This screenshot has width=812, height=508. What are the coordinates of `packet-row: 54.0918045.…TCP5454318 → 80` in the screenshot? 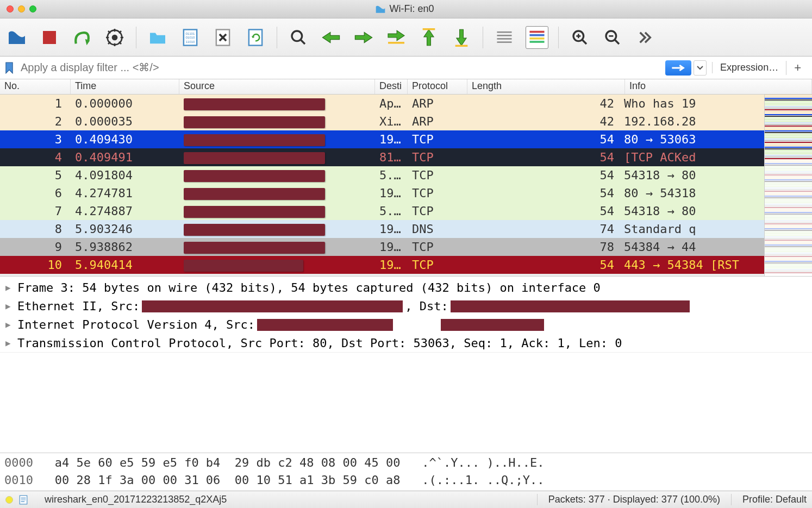 It's located at (406, 175).